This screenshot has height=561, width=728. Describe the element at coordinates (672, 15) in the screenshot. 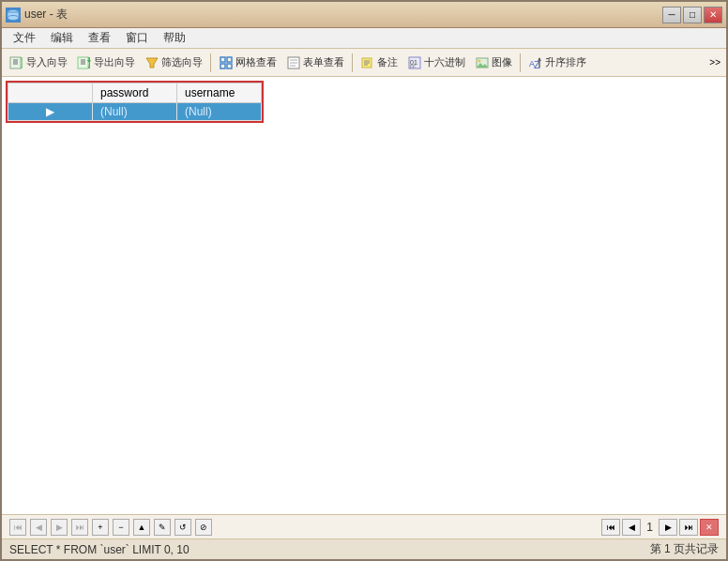

I see `minimize-button: ─` at that location.